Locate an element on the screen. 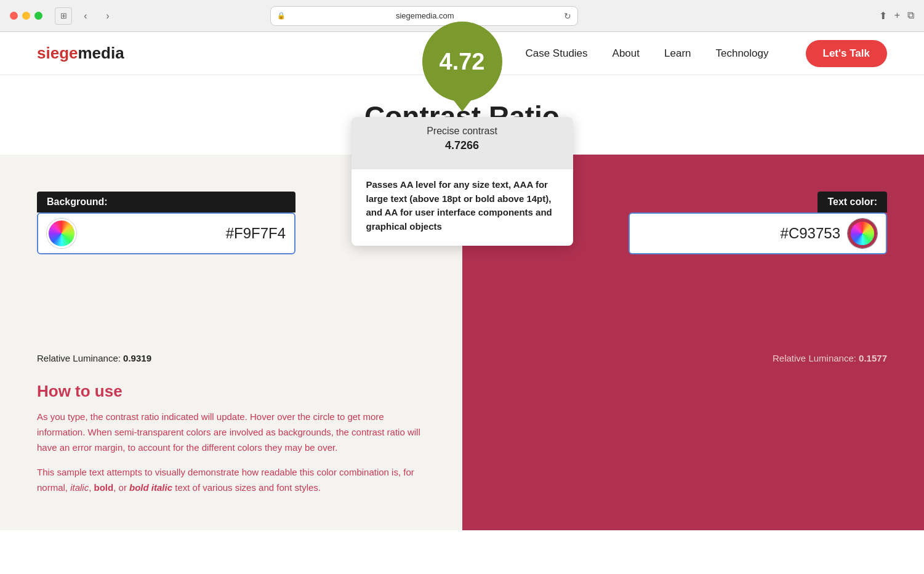 Image resolution: width=924 pixels, height=574 pixels. text-color-input-wrapper is located at coordinates (758, 233).